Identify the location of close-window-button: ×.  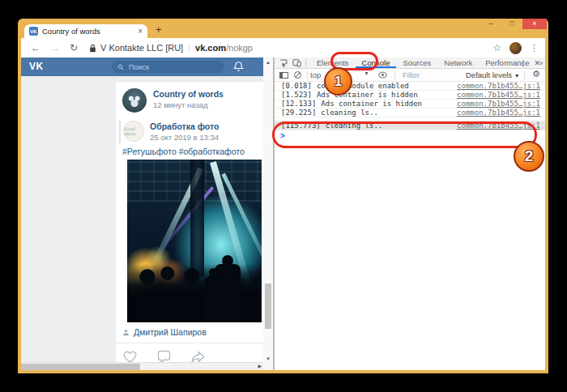
(535, 24).